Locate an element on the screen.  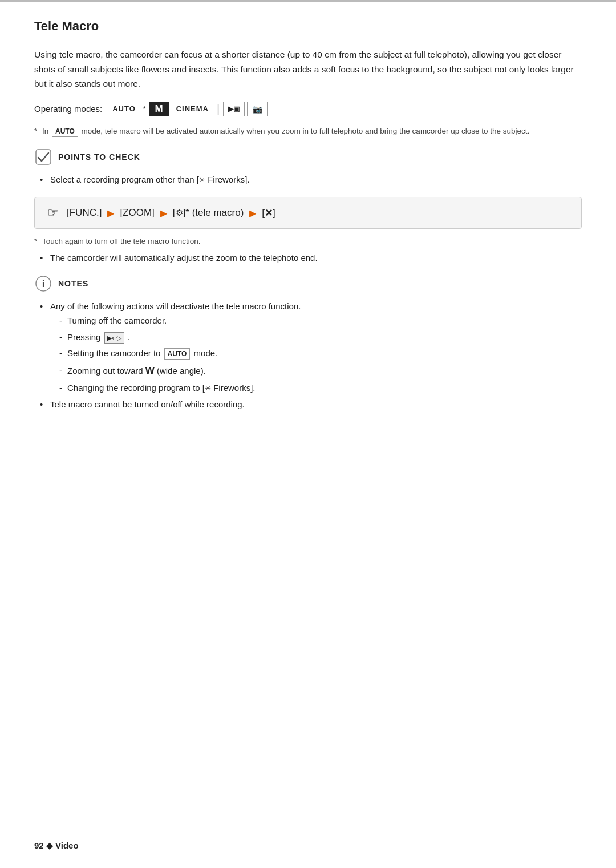
badge-auto: AUTO is located at coordinates (124, 109).